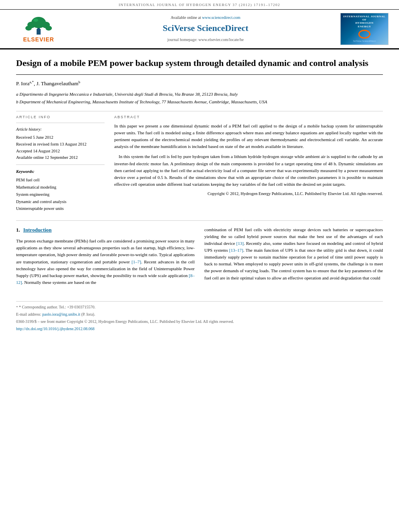 The image size is (399, 532). What do you see at coordinates (237, 250) in the screenshot?
I see `ref-13-17: [13–17]` at bounding box center [237, 250].